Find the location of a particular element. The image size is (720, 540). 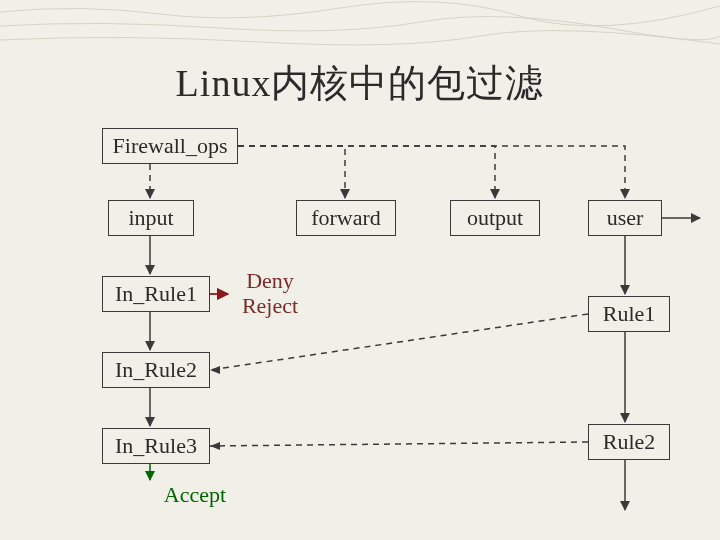

bg-texture is located at coordinates (360, 30).